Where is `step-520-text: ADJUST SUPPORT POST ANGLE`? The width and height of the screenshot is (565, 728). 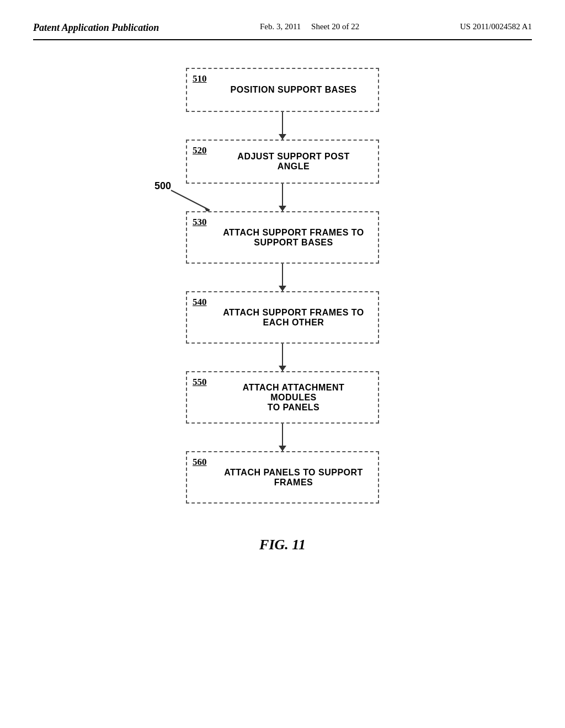
step-520-text: ADJUST SUPPORT POST ANGLE is located at coordinates (294, 162).